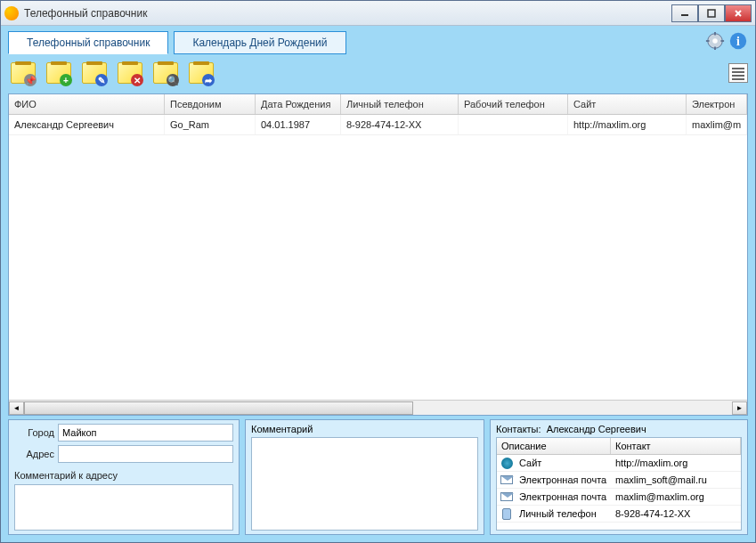 Image resolution: width=756 pixels, height=543 pixels. I want to click on cell-site: http://maxlim.org, so click(627, 125).